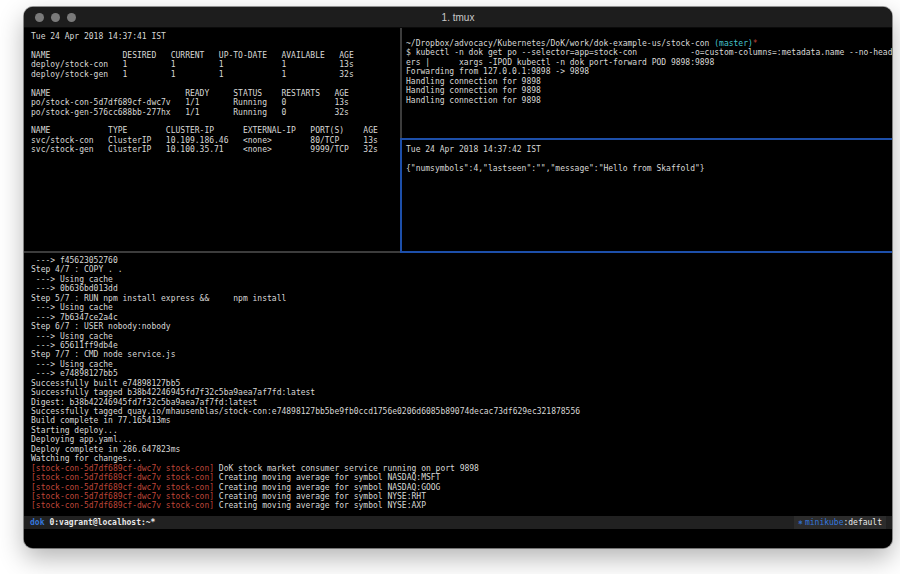  What do you see at coordinates (216, 56) in the screenshot?
I see `terminal-line: NAME DESIRED CURRENT UP-TO-DATE AVAILABL…` at bounding box center [216, 56].